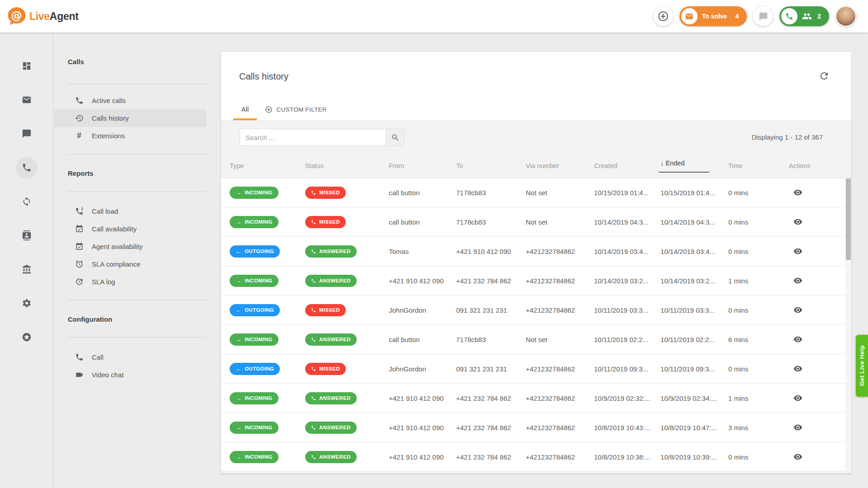  What do you see at coordinates (663, 16) in the screenshot?
I see `plus-circle-icon` at bounding box center [663, 16].